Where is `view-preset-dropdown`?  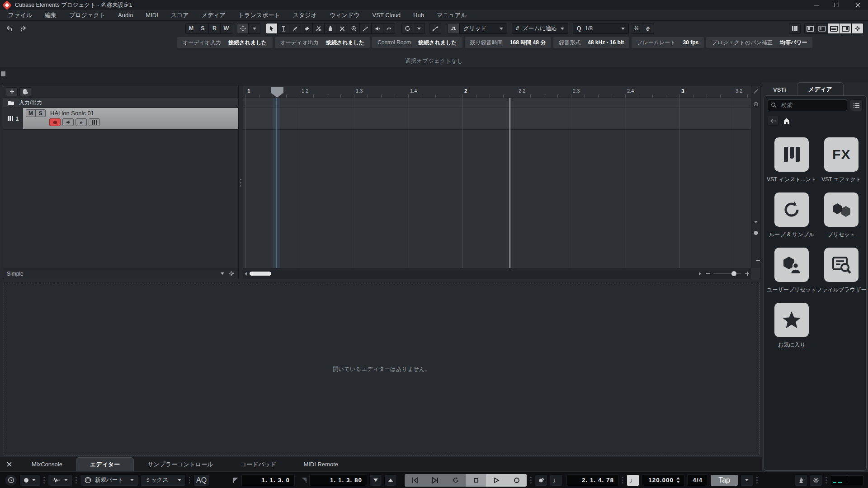 view-preset-dropdown is located at coordinates (222, 274).